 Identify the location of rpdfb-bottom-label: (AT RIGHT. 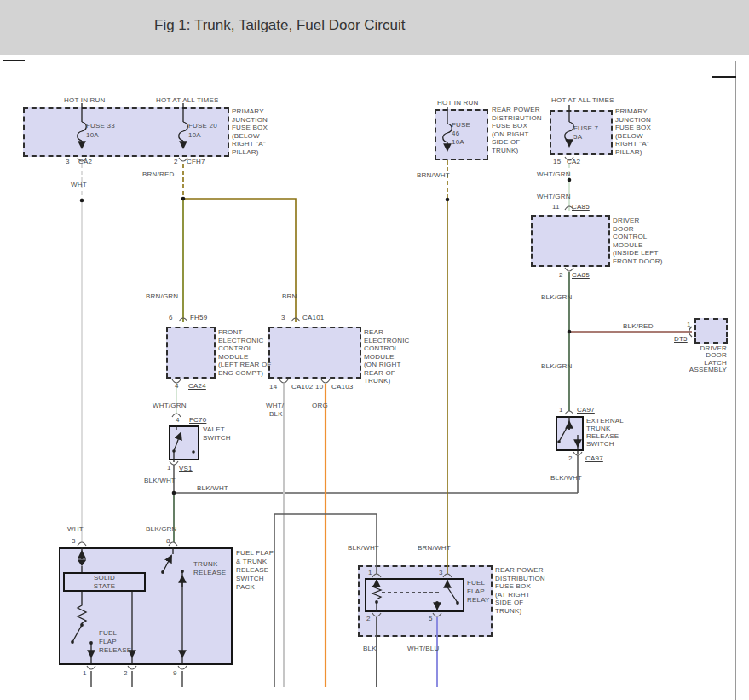
(513, 595).